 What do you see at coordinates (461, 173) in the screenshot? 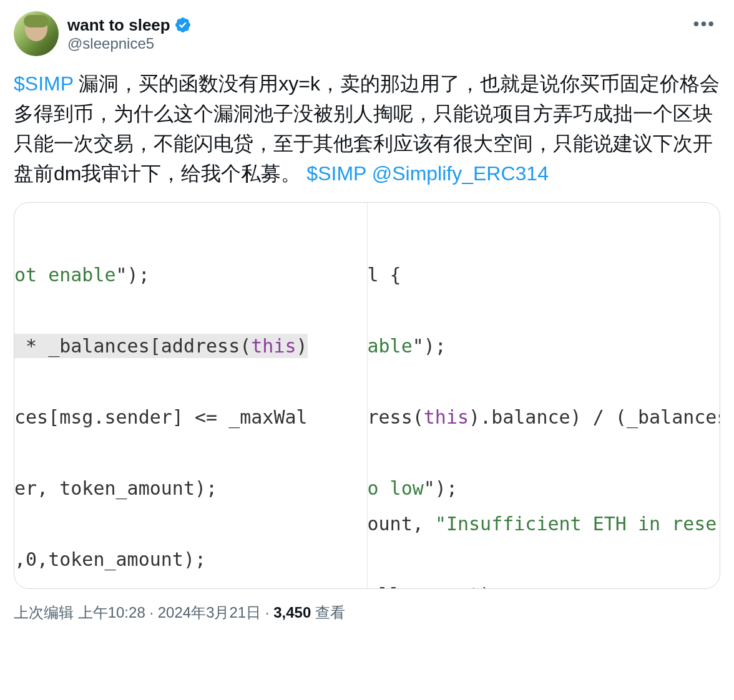
I see `mention-link: @Simplify_ERC314` at bounding box center [461, 173].